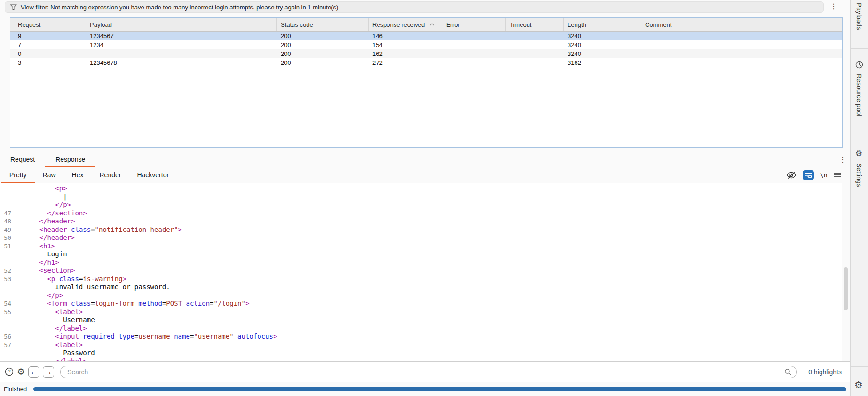 This screenshot has height=396, width=868. What do you see at coordinates (577, 24) in the screenshot?
I see `column-header-label: Length` at bounding box center [577, 24].